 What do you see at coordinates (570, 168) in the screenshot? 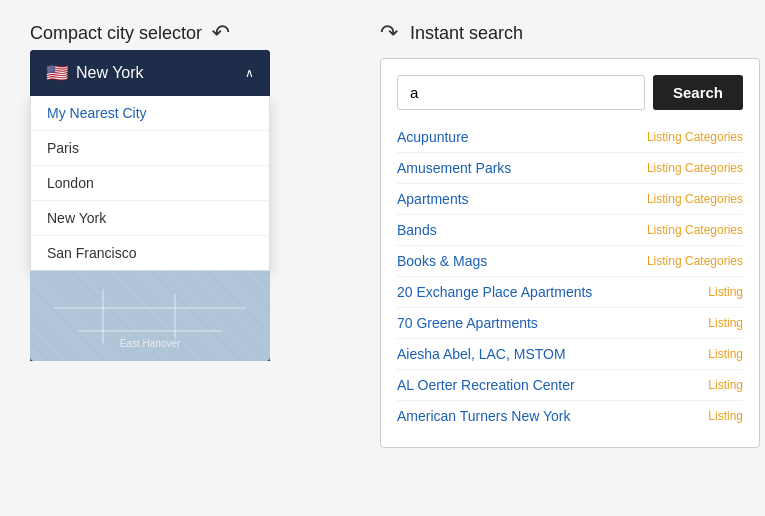
I see `result-item-amusement-parks: Amusement Parks Listing Categories` at bounding box center [570, 168].